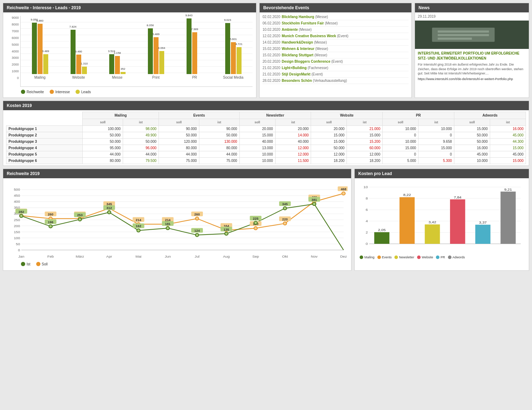 The width and height of the screenshot is (532, 410). I want to click on legend-item: PR, so click(440, 257).